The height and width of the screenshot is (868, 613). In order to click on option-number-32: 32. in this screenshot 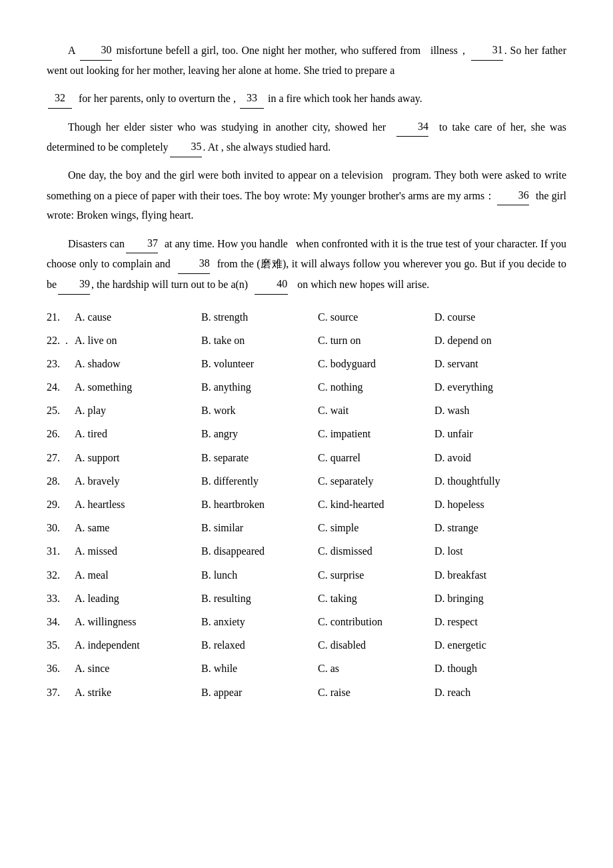, I will do `click(61, 575)`.